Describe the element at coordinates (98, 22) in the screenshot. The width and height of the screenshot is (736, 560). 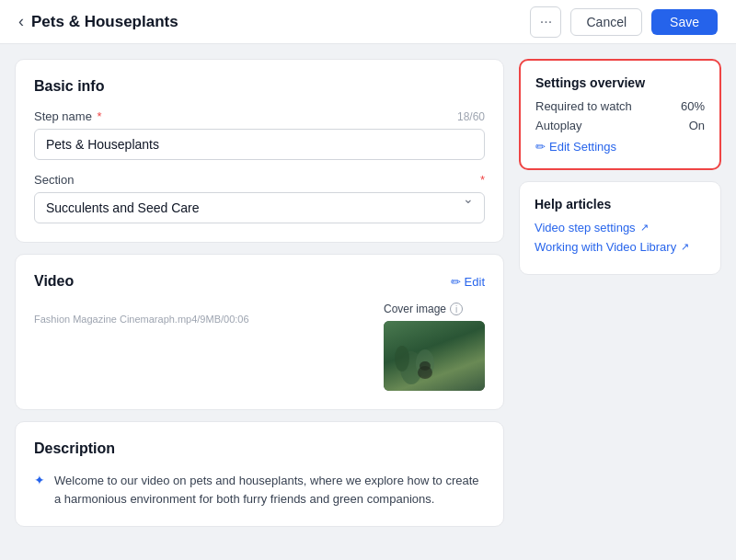
I see `header-left: ‹ Pets & Houseplants` at that location.